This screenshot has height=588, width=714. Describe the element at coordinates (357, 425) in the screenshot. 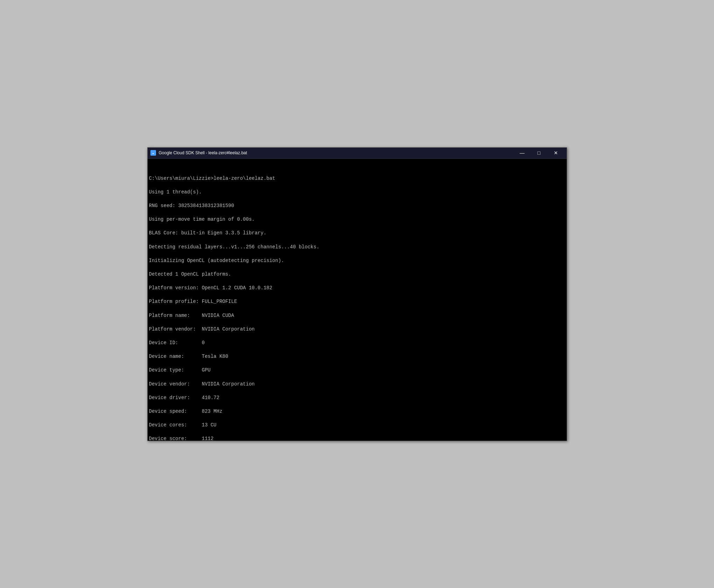

I see `terminal-line: Device cores: 13 CU` at that location.